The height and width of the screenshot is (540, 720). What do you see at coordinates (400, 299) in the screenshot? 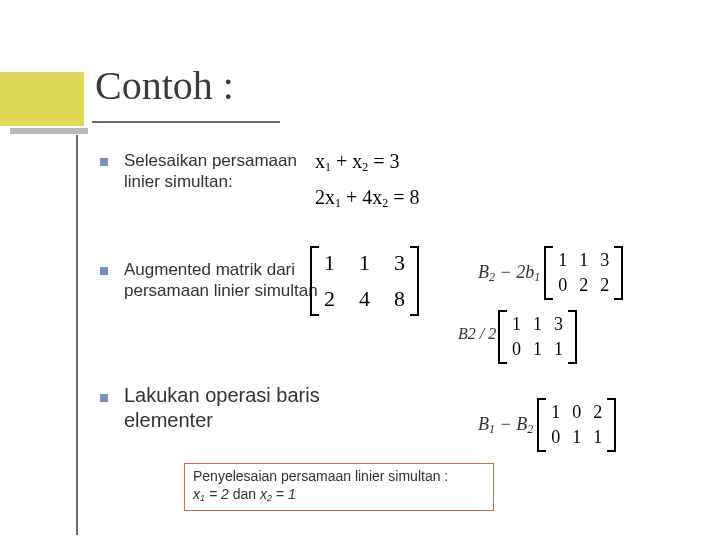
I see `matrix-cell: 8` at bounding box center [400, 299].